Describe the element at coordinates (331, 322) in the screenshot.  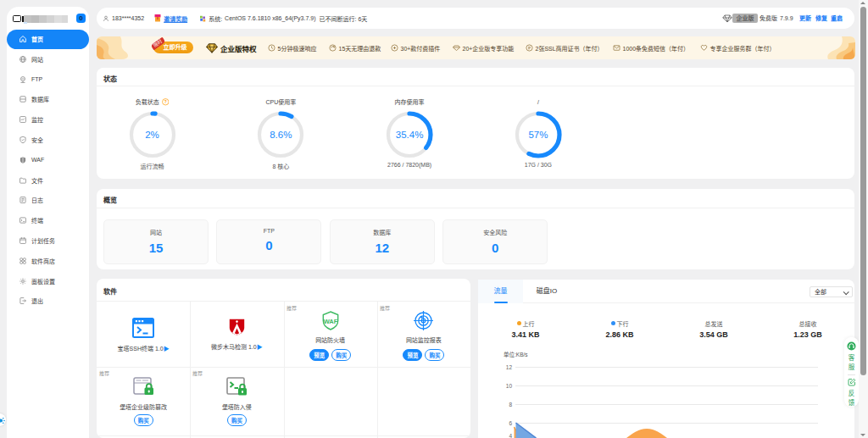
I see `svg-text: WAF` at that location.